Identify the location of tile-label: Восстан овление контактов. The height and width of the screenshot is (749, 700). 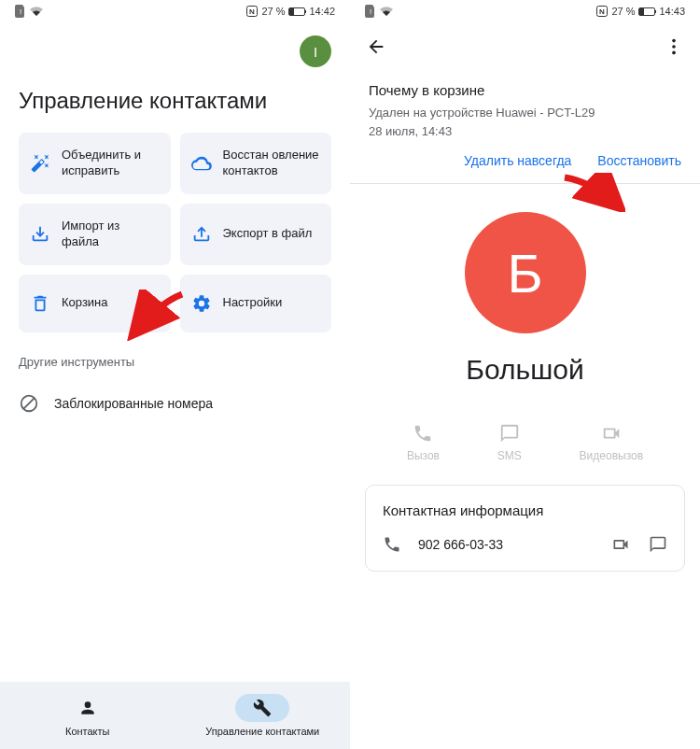
(273, 163).